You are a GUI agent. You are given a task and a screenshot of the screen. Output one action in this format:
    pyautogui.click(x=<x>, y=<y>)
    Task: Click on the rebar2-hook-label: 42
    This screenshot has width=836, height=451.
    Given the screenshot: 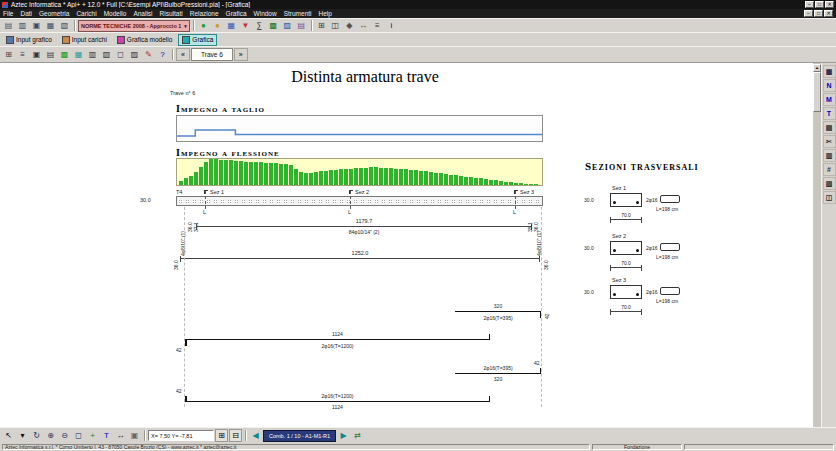 What is the action you would take?
    pyautogui.click(x=179, y=350)
    